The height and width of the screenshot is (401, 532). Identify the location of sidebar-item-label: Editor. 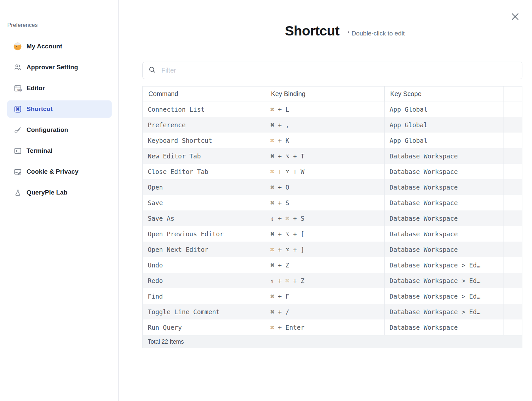
(36, 88).